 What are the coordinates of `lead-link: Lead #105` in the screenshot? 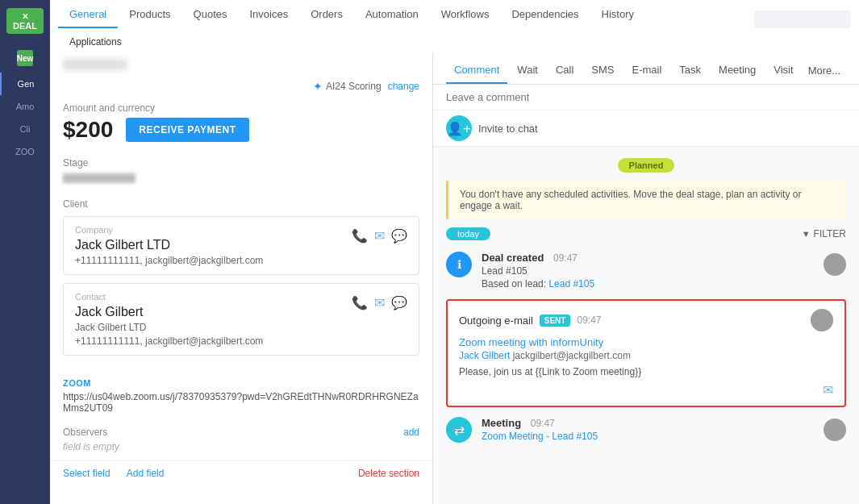 It's located at (571, 284).